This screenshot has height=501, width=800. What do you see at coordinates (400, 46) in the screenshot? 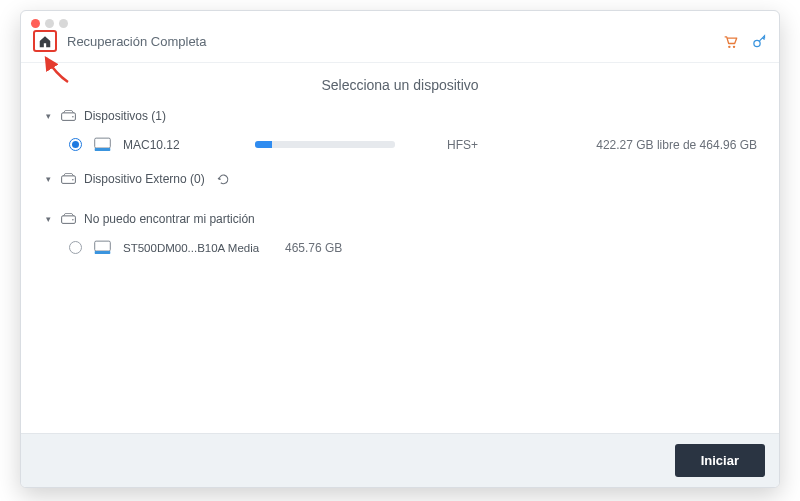
I see `header-bar: Recuperación Completa` at bounding box center [400, 46].